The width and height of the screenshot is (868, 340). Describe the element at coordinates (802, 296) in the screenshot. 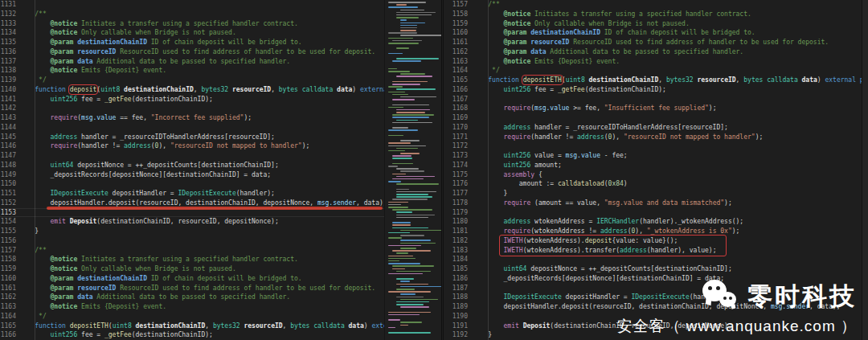

I see `watermark-brand: 零时科技` at that location.